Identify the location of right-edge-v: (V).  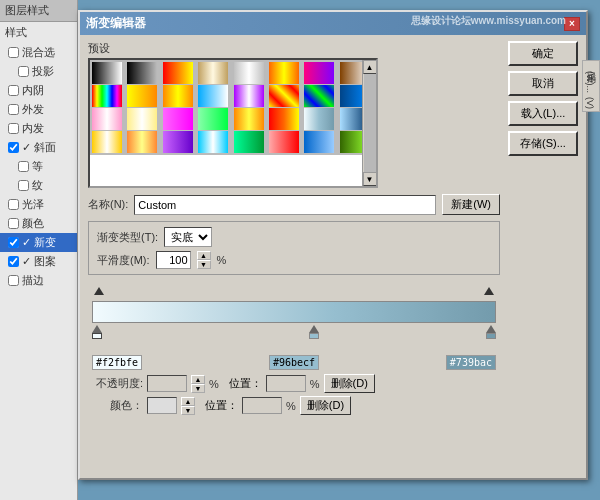
(591, 103).